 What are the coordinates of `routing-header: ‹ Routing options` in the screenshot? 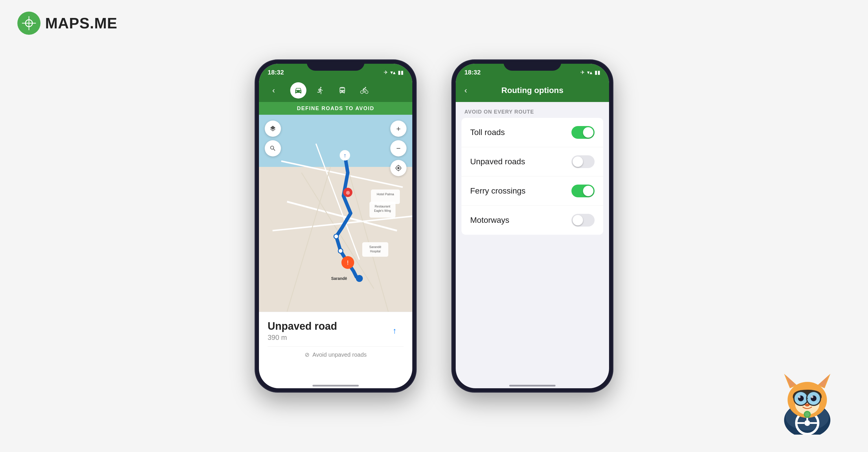 It's located at (532, 90).